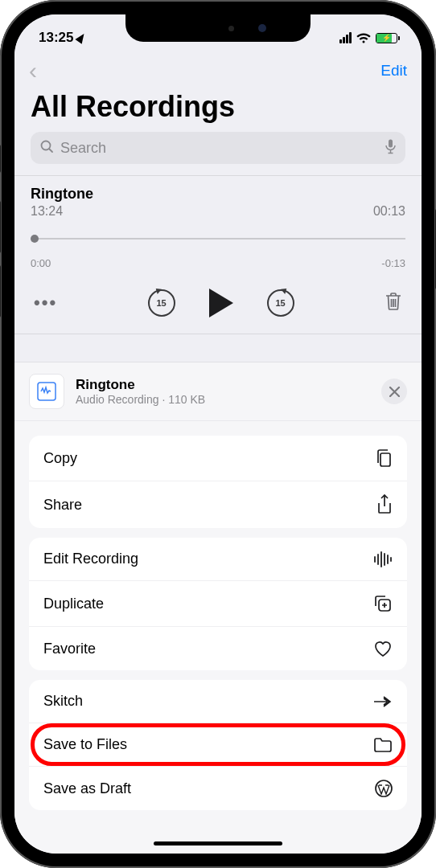  Describe the element at coordinates (383, 745) in the screenshot. I see `folder-icon` at that location.